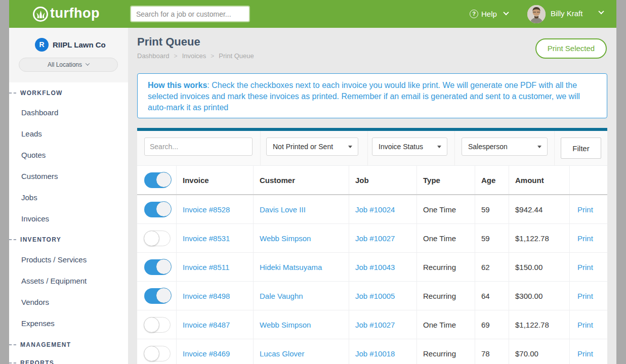 The height and width of the screenshot is (364, 626). Describe the element at coordinates (375, 296) in the screenshot. I see `job-link: Job #10005` at that location.